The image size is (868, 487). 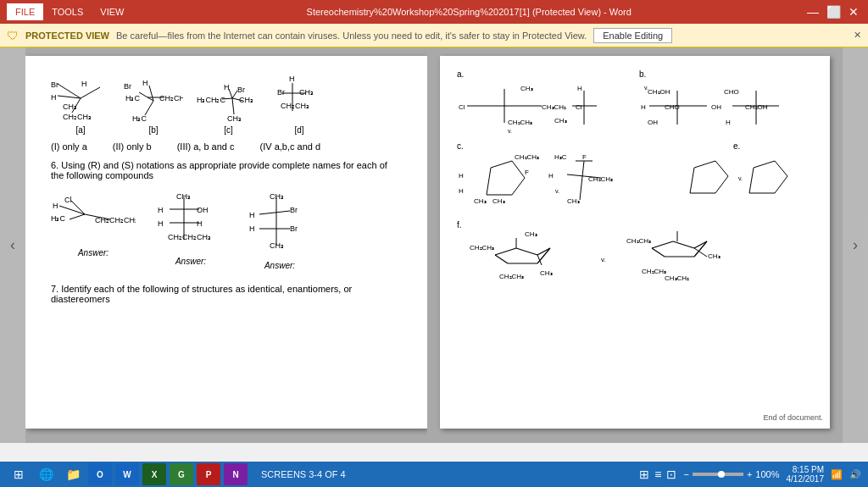 I want to click on zoom-thumb, so click(x=721, y=474).